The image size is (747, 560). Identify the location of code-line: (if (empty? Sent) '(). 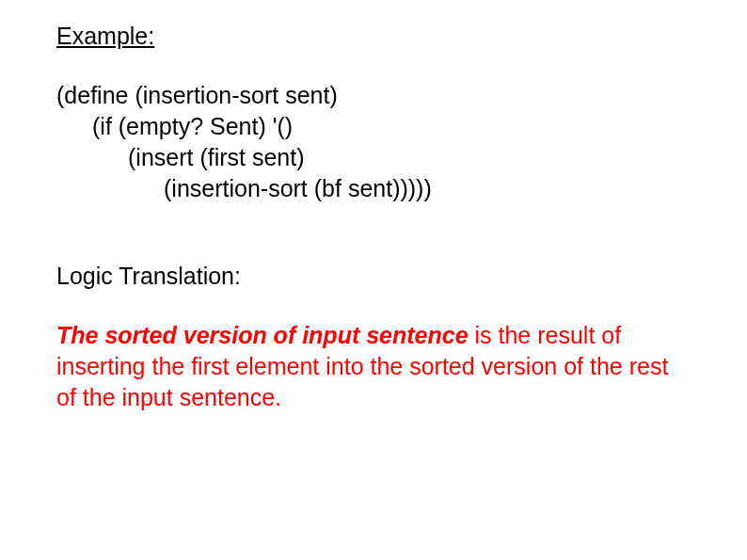
(374, 126).